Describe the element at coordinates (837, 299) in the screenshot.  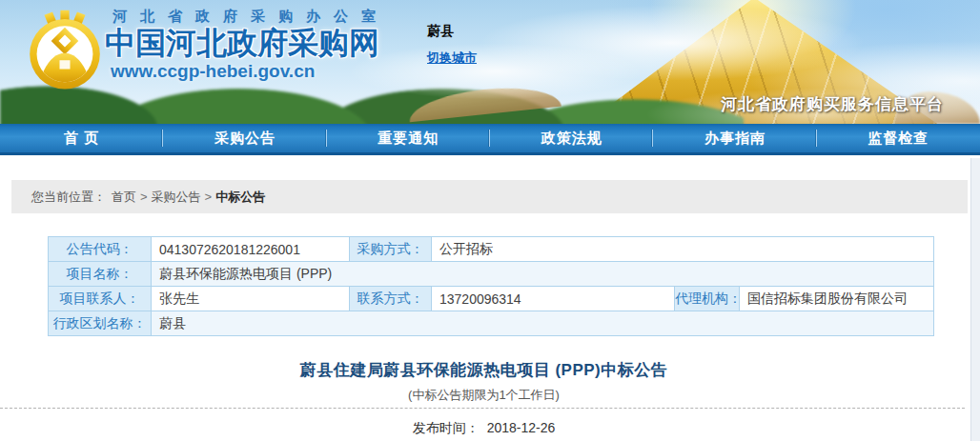
I see `agency-value: 国信招标集团股份有限公司` at that location.